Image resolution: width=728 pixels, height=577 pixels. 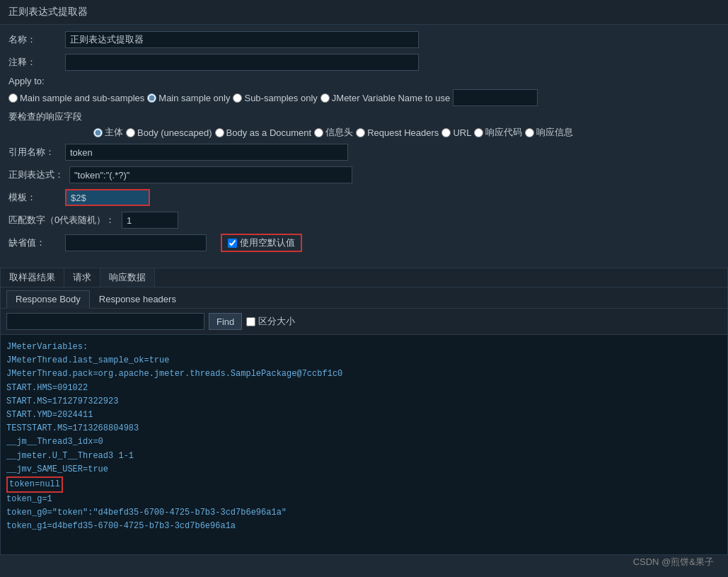 I want to click on radio-label-resp-code: 响应代码, so click(x=504, y=132).